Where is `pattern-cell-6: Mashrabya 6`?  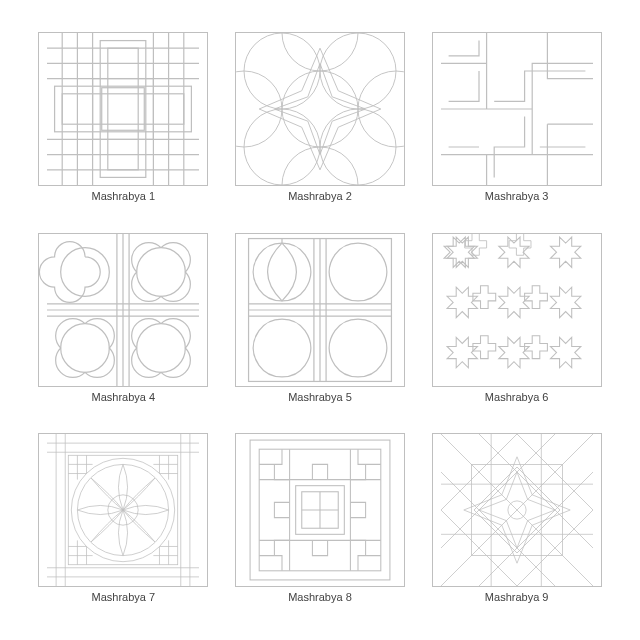 pattern-cell-6: Mashrabya 6 is located at coordinates (516, 322).